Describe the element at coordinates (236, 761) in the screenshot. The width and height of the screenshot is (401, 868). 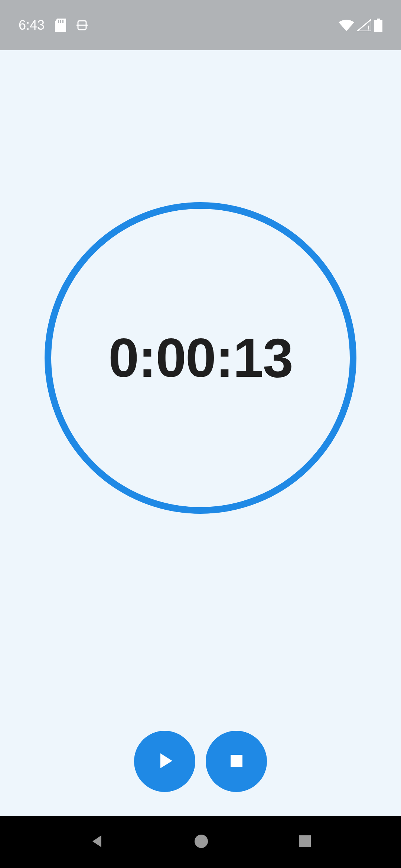
I see `stop-button` at that location.